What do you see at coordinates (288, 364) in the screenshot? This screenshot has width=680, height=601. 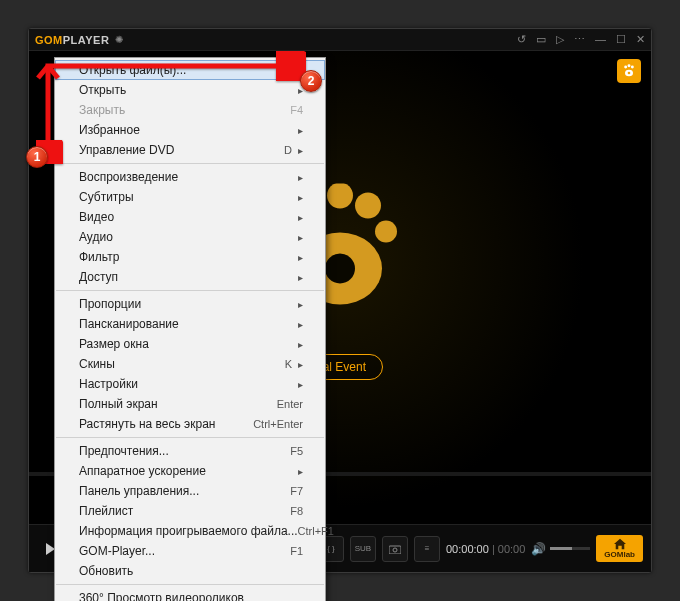 I see `menu-item-shortcut: K` at bounding box center [288, 364].